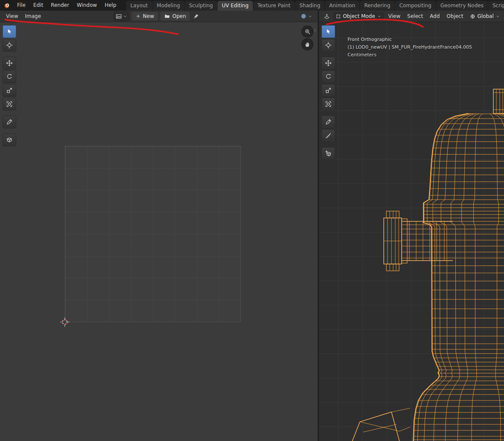 The height and width of the screenshot is (441, 504). What do you see at coordinates (485, 16) in the screenshot?
I see `transform-orientation-dropdown: Global` at bounding box center [485, 16].